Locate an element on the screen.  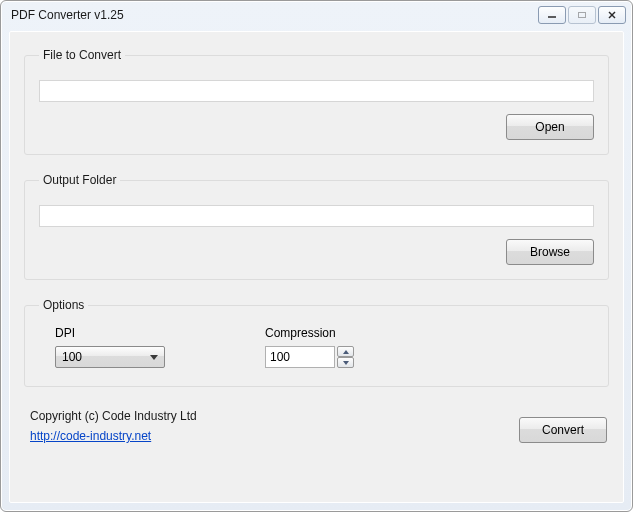
minimize-icon is located at coordinates (552, 15).